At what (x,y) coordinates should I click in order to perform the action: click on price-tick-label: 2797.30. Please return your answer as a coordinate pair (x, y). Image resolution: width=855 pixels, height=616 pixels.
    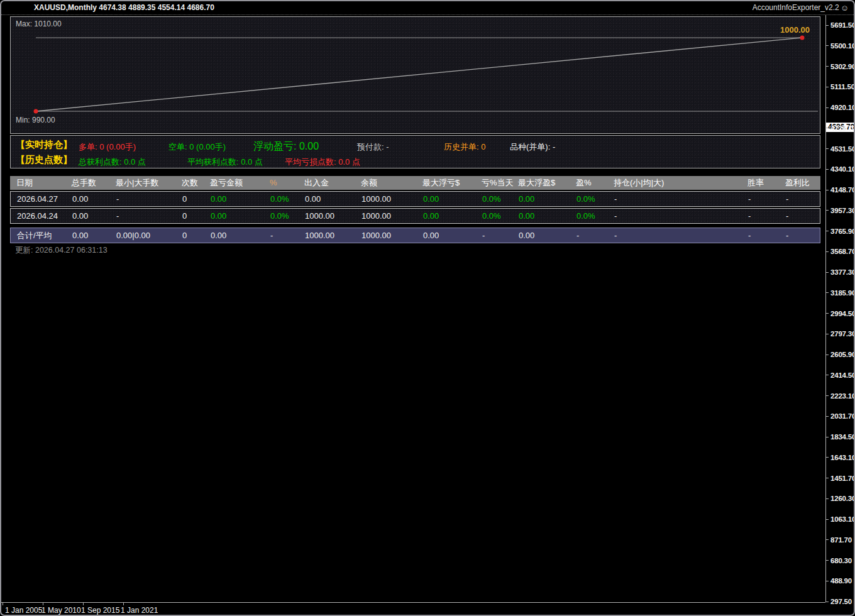
    Looking at the image, I should click on (842, 334).